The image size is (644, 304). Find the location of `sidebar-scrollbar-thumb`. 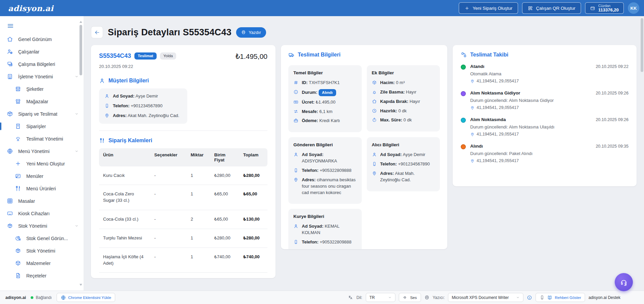

sidebar-scrollbar-thumb is located at coordinates (81, 50).